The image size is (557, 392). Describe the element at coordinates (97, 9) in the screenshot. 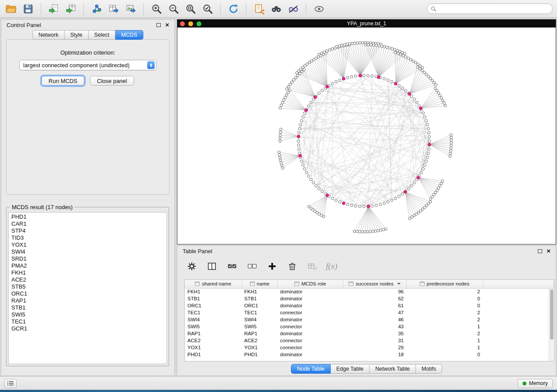

I see `export-network-icon` at that location.